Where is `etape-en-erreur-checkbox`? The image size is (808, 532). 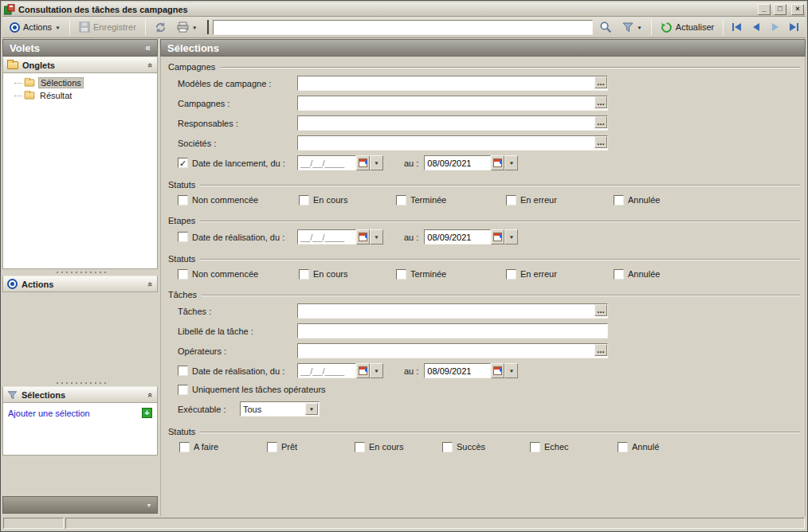
etape-en-erreur-checkbox is located at coordinates (512, 274).